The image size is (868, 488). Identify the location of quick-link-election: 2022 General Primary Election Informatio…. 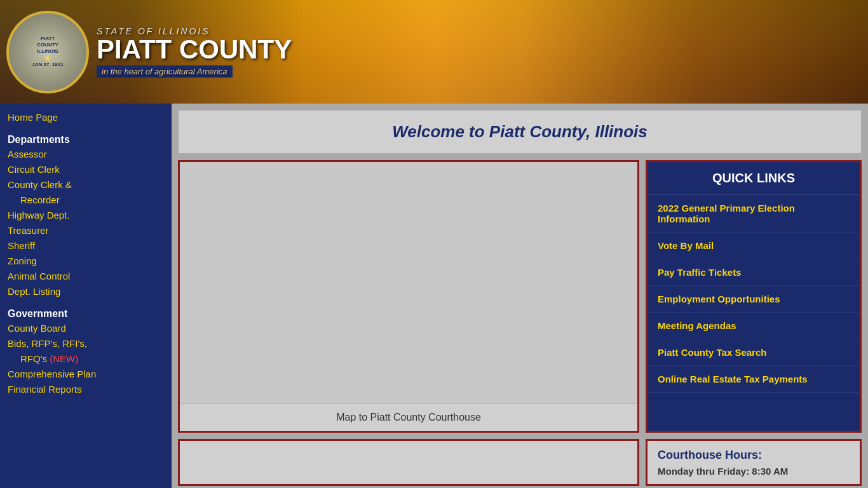
(754, 214).